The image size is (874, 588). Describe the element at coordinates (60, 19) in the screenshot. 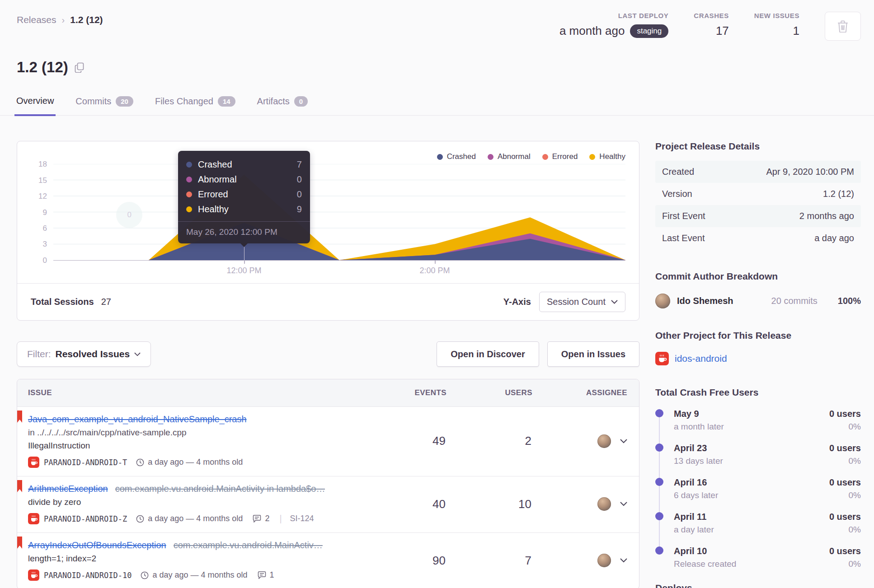

I see `breadcrumb: Releases › 1.2 (12)` at that location.